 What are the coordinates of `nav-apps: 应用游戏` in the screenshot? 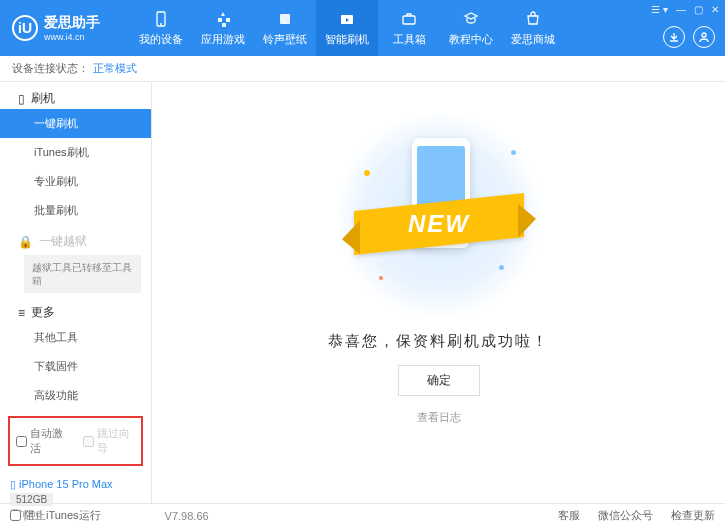 It's located at (223, 28).